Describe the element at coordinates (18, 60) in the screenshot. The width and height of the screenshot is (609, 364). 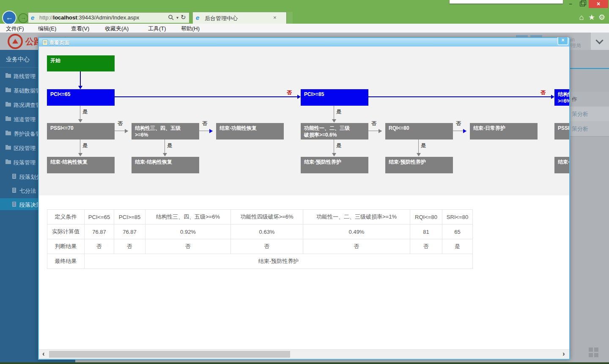
I see `sidebar-section-title: 业务中心` at that location.